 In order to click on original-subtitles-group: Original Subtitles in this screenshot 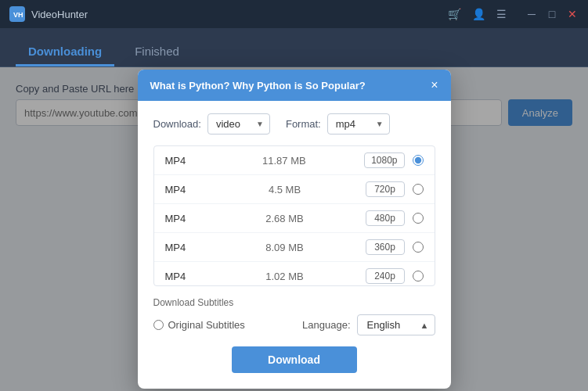, I will do `click(199, 325)`.